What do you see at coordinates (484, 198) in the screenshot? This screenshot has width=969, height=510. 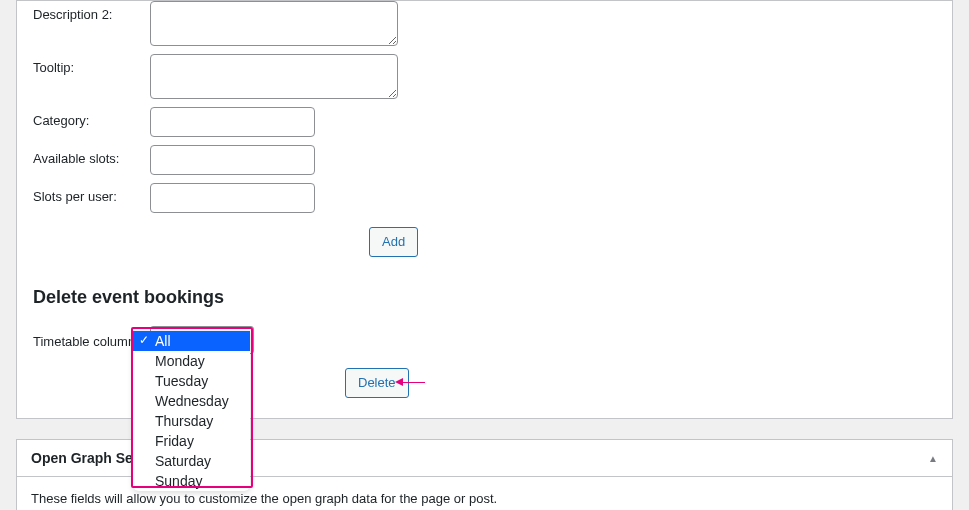 I see `row-slots-per-user: Slots per user:` at bounding box center [484, 198].